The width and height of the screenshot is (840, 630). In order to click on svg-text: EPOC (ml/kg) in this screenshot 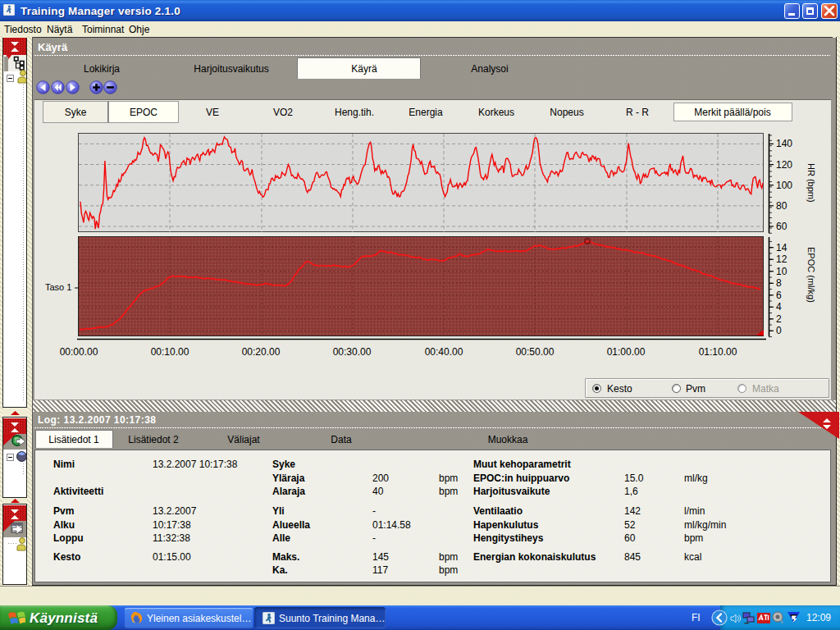, I will do `click(811, 275)`.